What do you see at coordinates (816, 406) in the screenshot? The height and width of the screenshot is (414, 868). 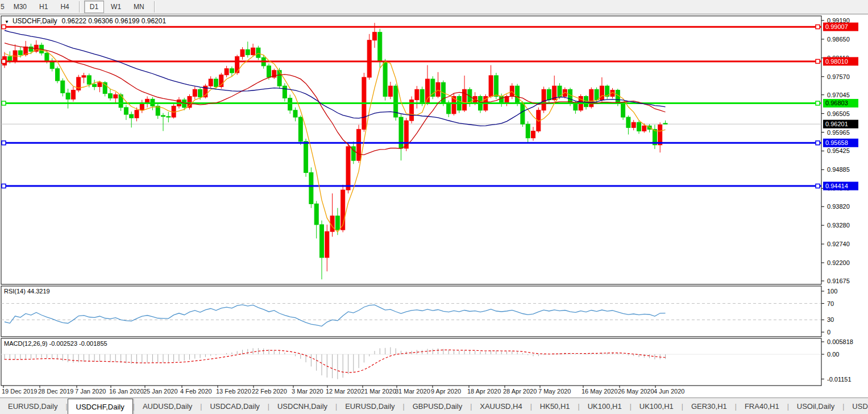 I see `chart-tab-usoil-daily: USOil,Daily` at bounding box center [816, 406].